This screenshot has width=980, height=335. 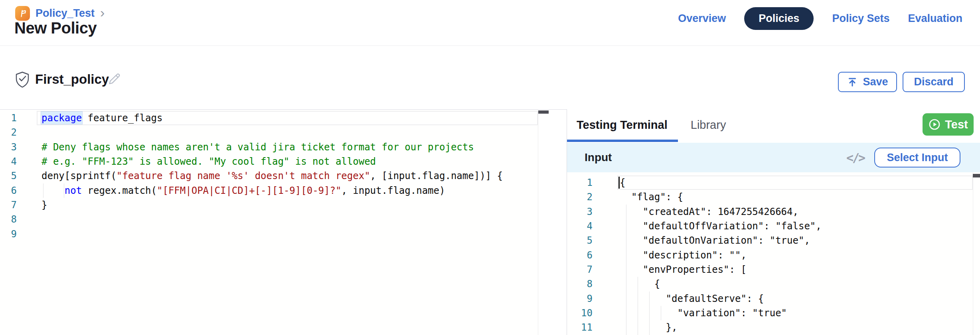 What do you see at coordinates (22, 80) in the screenshot?
I see `policy-shield-icon` at bounding box center [22, 80].